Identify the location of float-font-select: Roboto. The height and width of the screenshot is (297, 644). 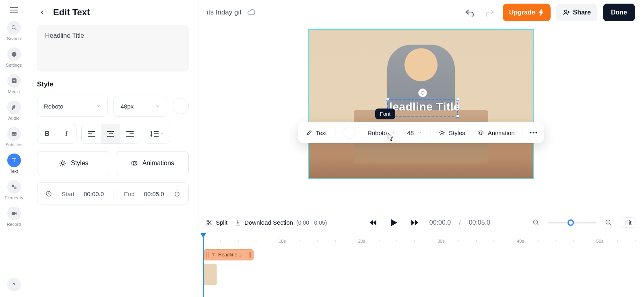
(381, 133).